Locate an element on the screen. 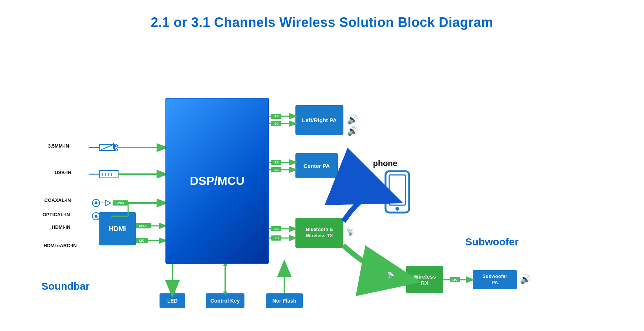 This screenshot has height=331, width=644. nor-flash-block: Nor Flash is located at coordinates (284, 301).